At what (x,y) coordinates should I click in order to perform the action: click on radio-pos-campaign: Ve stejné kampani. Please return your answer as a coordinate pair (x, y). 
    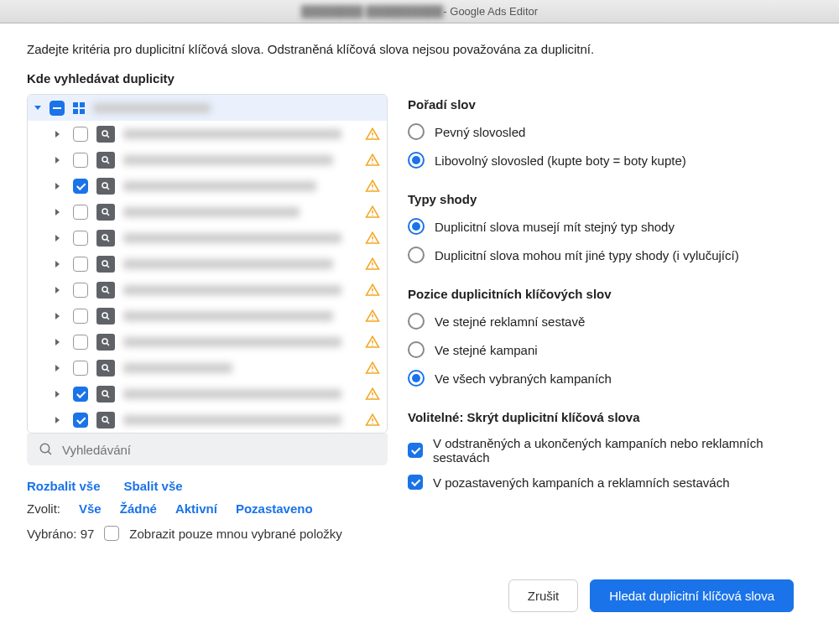
    Looking at the image, I should click on (610, 350).